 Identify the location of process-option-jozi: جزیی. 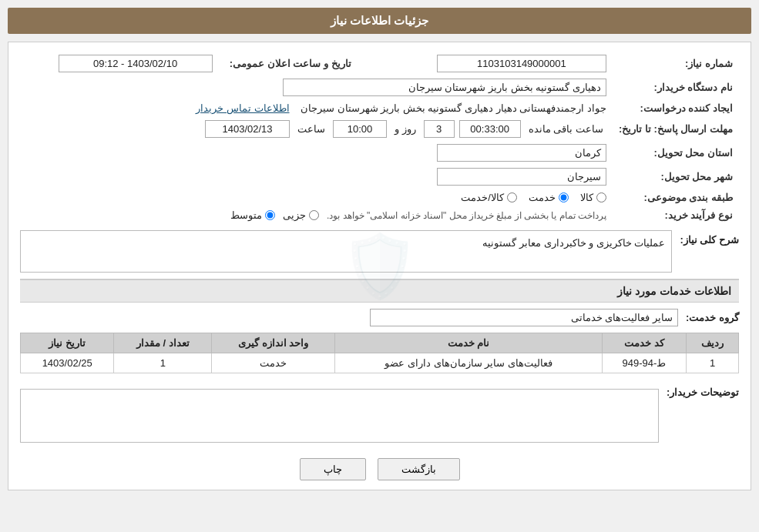
(301, 216).